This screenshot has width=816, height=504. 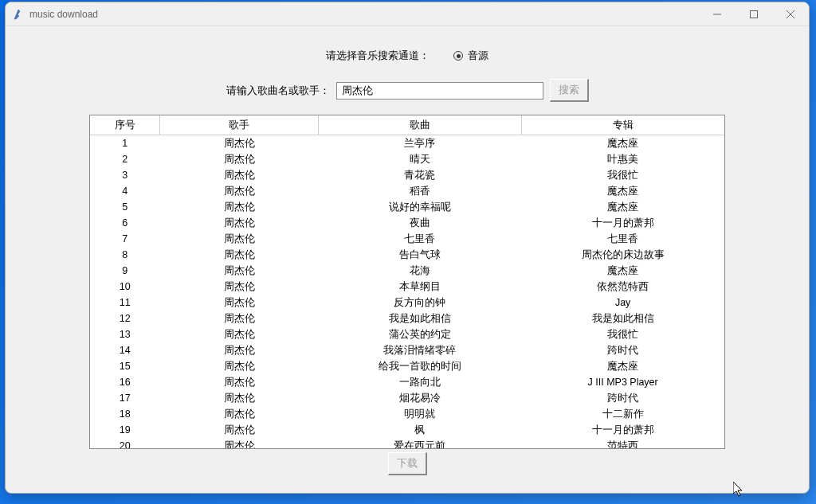 I want to click on table-row: 12周杰伦我是如此相信我是如此相信, so click(x=407, y=318).